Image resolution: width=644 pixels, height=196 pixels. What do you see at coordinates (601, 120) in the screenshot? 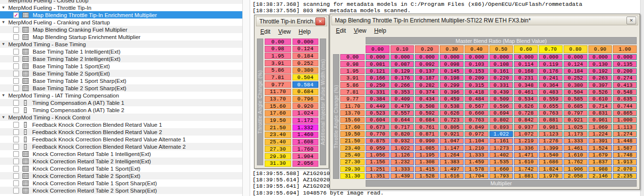
I see `blend-cell: 0.961` at bounding box center [601, 120].